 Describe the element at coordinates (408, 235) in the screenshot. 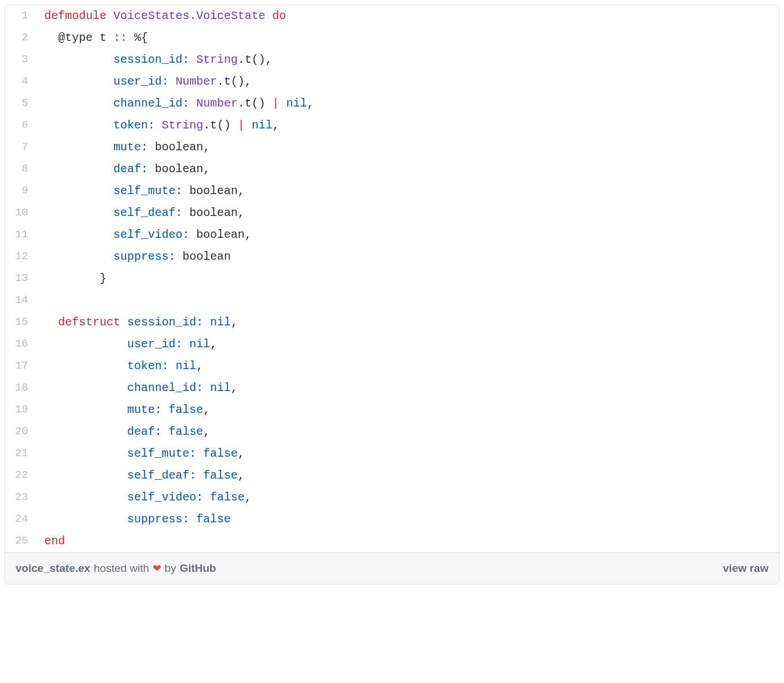

I see `line-code: self_video: boolean,` at that location.